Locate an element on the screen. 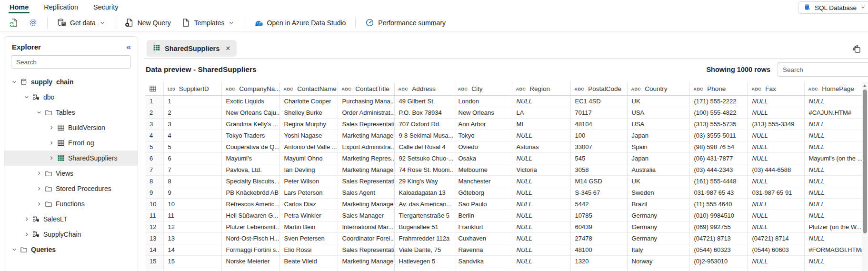  table-cell: 2 is located at coordinates (192, 112).